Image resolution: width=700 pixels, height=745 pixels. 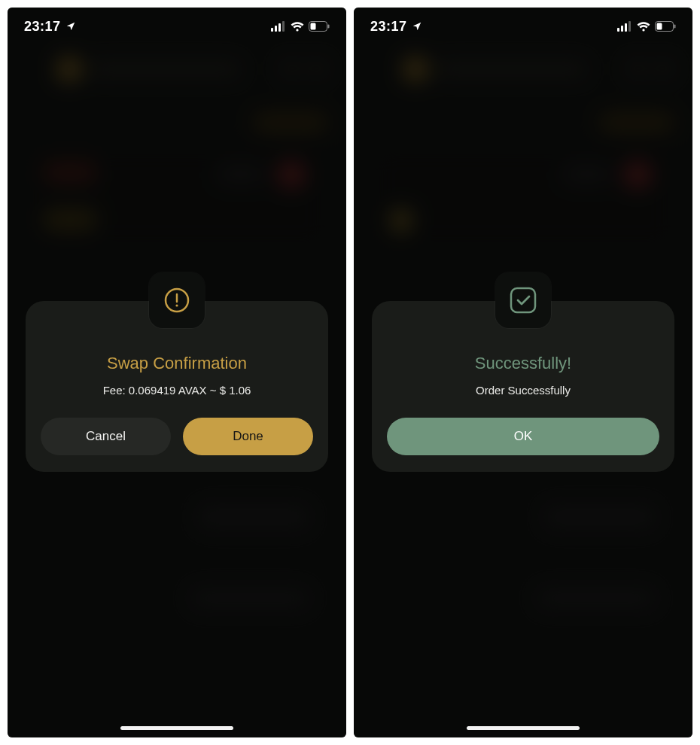 I want to click on modal-title: Successfully!, so click(x=523, y=363).